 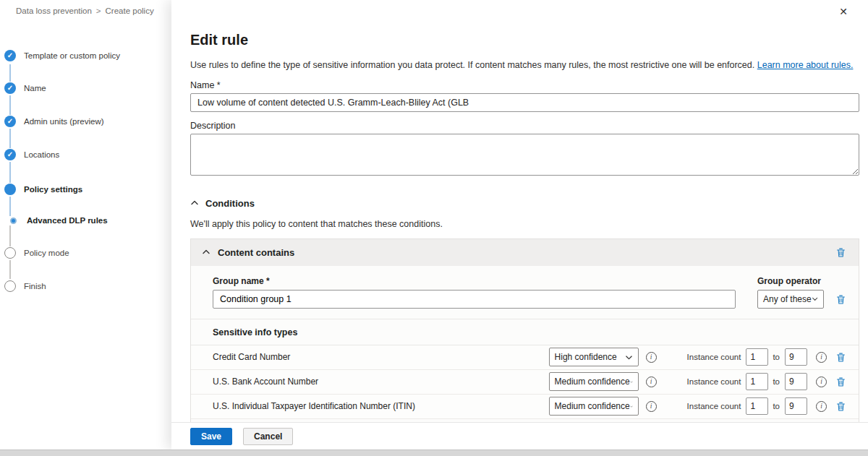 I want to click on close-icon: ✕, so click(x=843, y=12).